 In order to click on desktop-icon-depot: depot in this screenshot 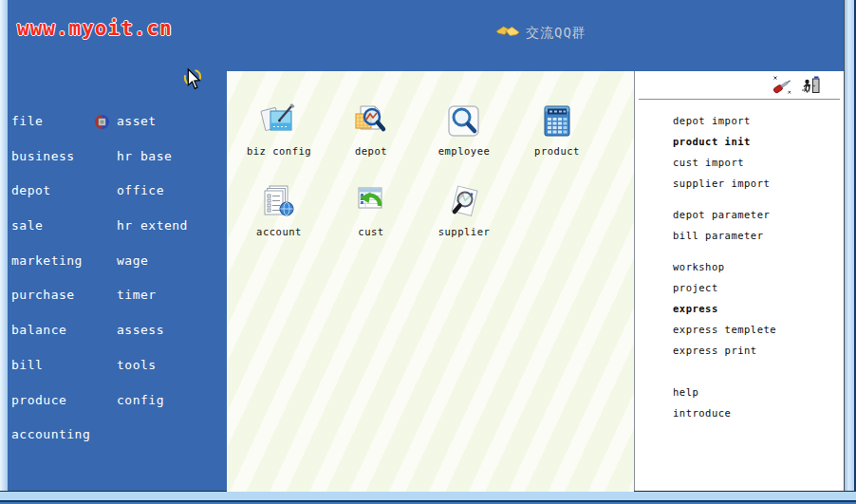, I will do `click(371, 129)`.